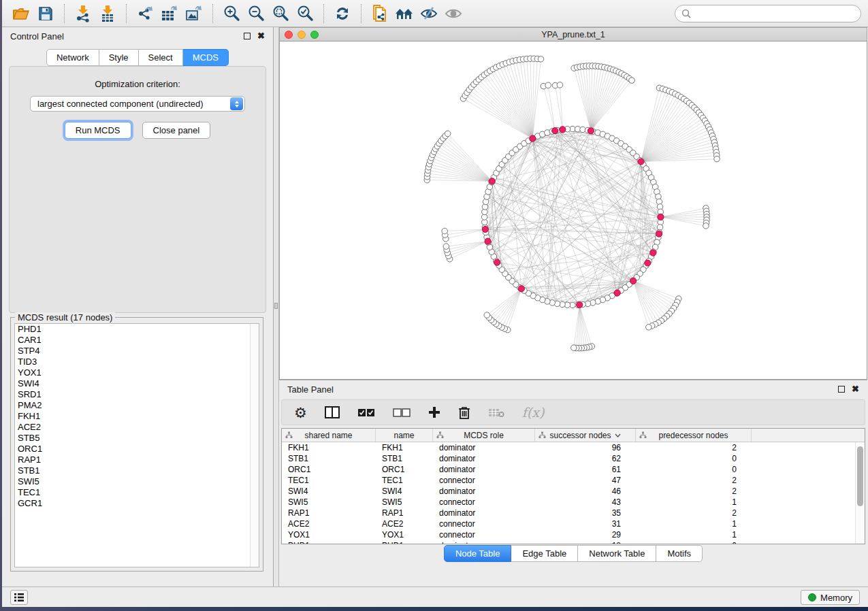  What do you see at coordinates (768, 14) in the screenshot?
I see `search-field` at bounding box center [768, 14].